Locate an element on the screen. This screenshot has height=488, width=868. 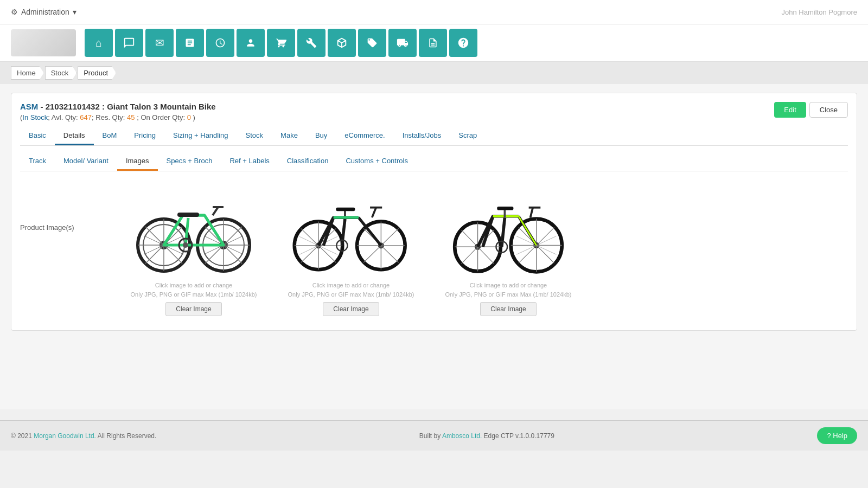
tab-bom: BoM is located at coordinates (110, 136).